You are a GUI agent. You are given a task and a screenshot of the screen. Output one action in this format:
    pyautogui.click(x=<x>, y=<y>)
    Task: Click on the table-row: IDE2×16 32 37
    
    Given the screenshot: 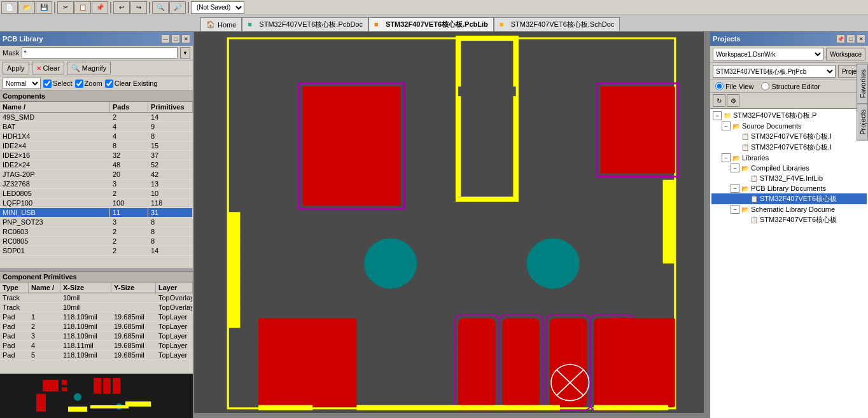 What is the action you would take?
    pyautogui.click(x=97, y=155)
    